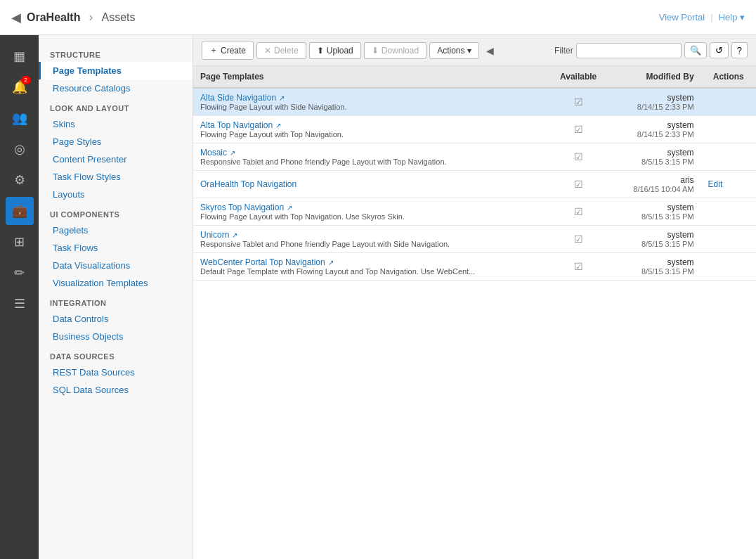 The image size is (756, 559). Describe the element at coordinates (115, 354) in the screenshot. I see `nav-section-title: Data Sources` at that location.